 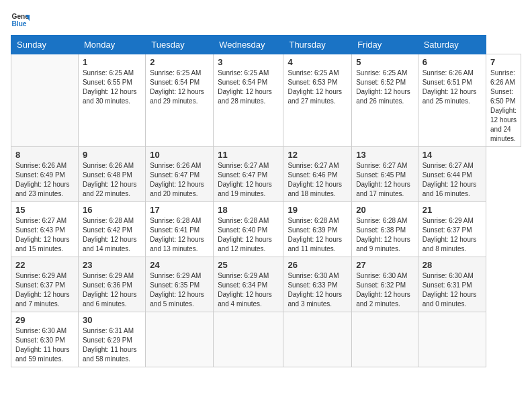 What do you see at coordinates (317, 265) in the screenshot?
I see `day-number: 26` at bounding box center [317, 265].